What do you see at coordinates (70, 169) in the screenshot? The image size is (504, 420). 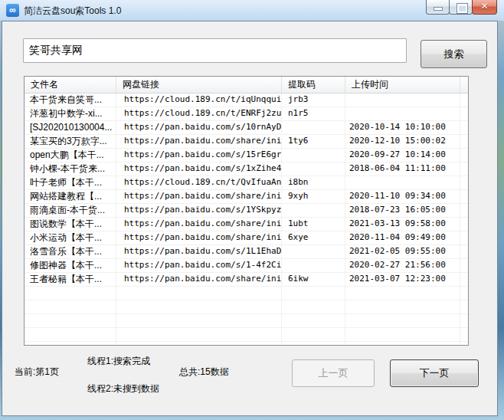 I see `cell-filename: 钟小棵-本干货来...` at bounding box center [70, 169].